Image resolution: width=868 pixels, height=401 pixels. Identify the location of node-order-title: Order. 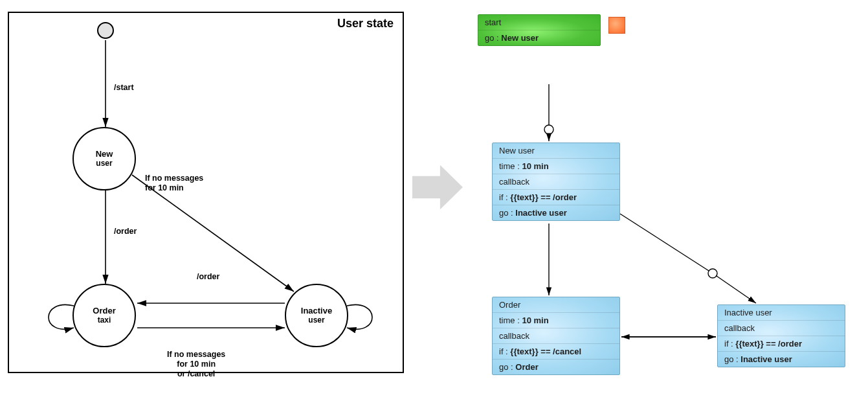
(556, 304).